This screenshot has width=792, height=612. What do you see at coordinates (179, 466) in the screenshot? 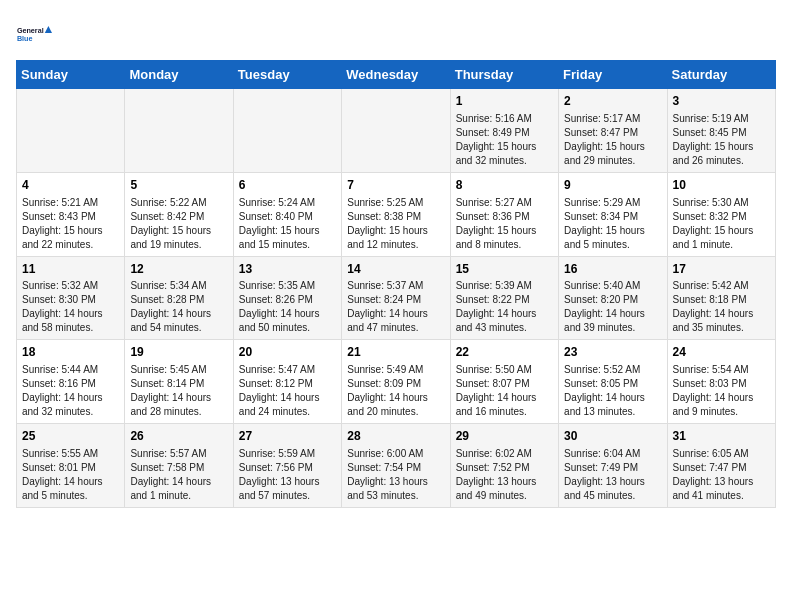
I see `calendar-cell: 26Sunrise: 5:57 AM Sunset: 7:58 PM Dayli…` at bounding box center [179, 466].